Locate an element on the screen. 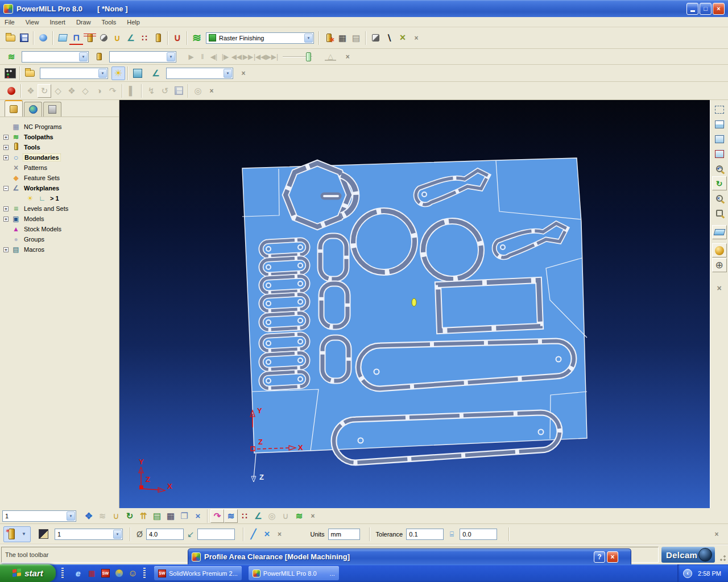  simulation-toolbar-close-button: × is located at coordinates (348, 57).